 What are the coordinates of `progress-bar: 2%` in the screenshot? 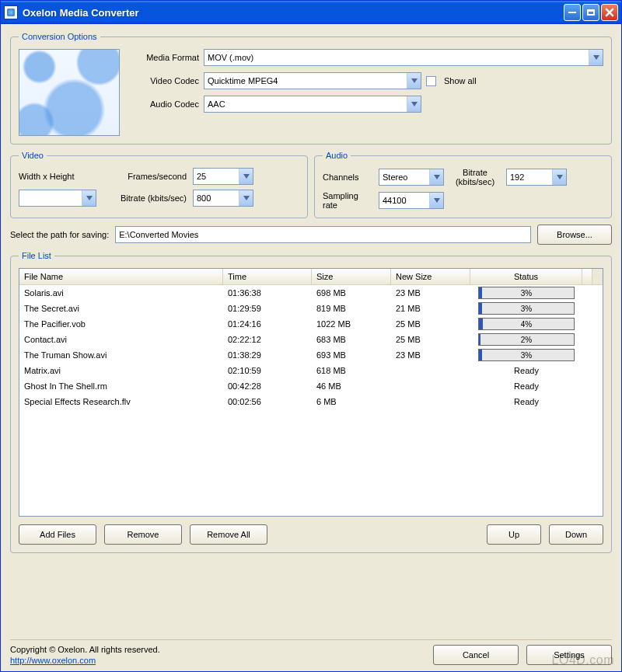 It's located at (526, 339).